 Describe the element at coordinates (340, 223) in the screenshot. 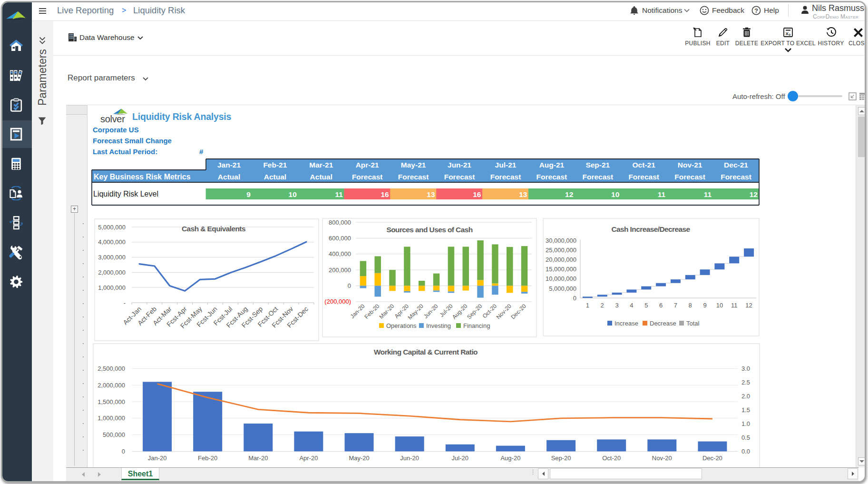

I see `svg-text: 800,000` at that location.